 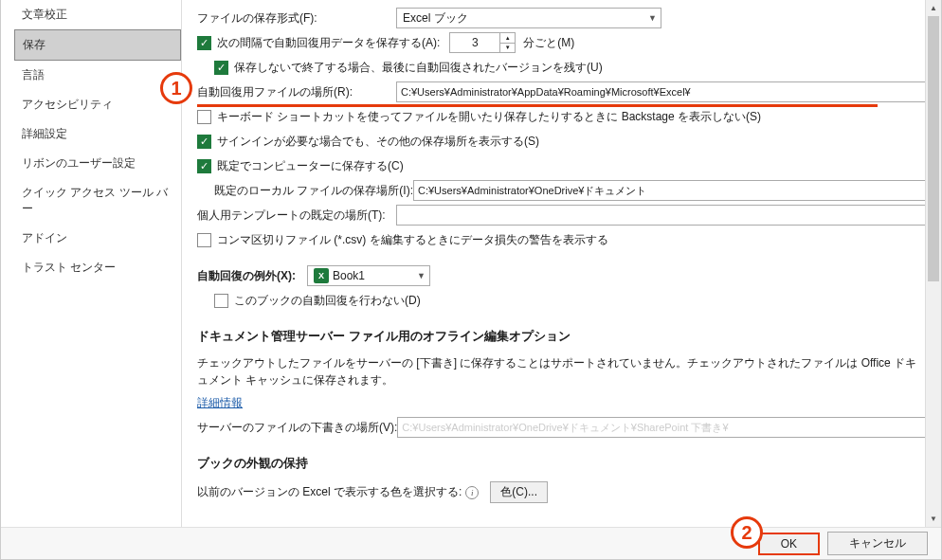 What do you see at coordinates (482, 43) in the screenshot?
I see `autorecover-interval-spinner: 3 ▲ ▼` at bounding box center [482, 43].